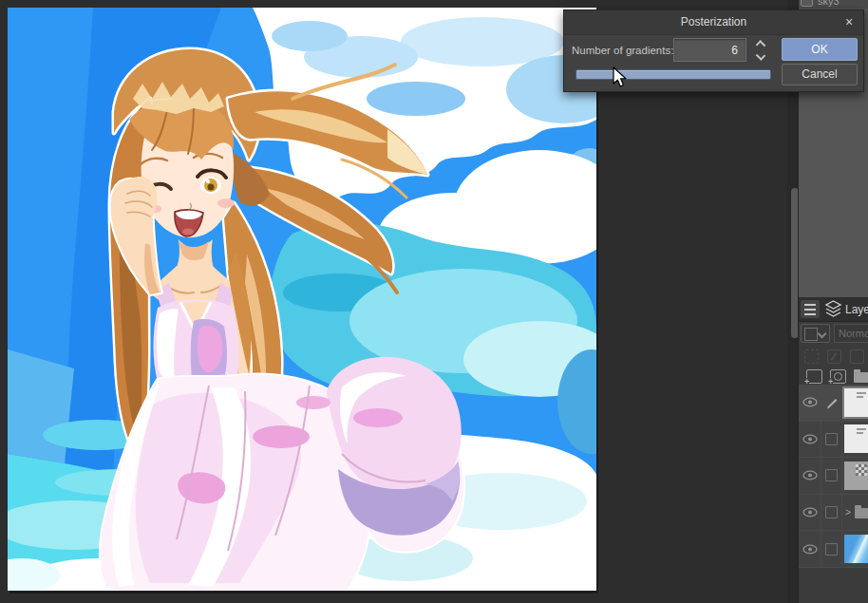  I want to click on clipping-mask-icon, so click(811, 357).